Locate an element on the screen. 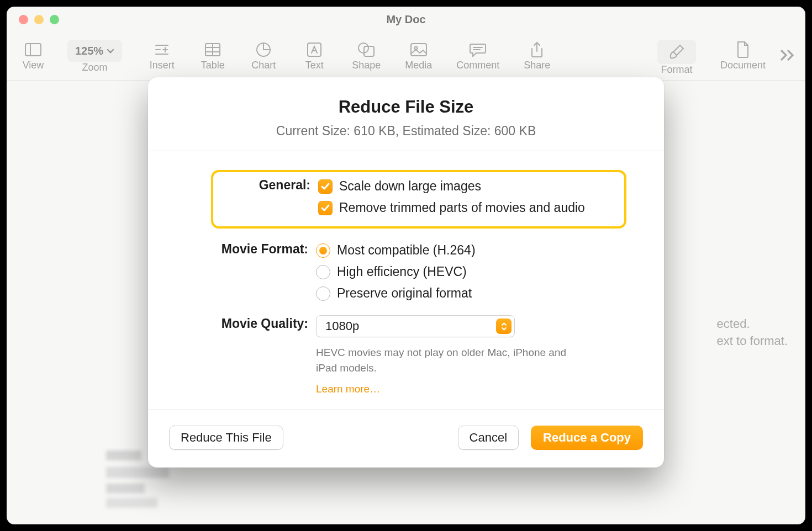 The height and width of the screenshot is (531, 812). titlebar: My Doc is located at coordinates (406, 19).